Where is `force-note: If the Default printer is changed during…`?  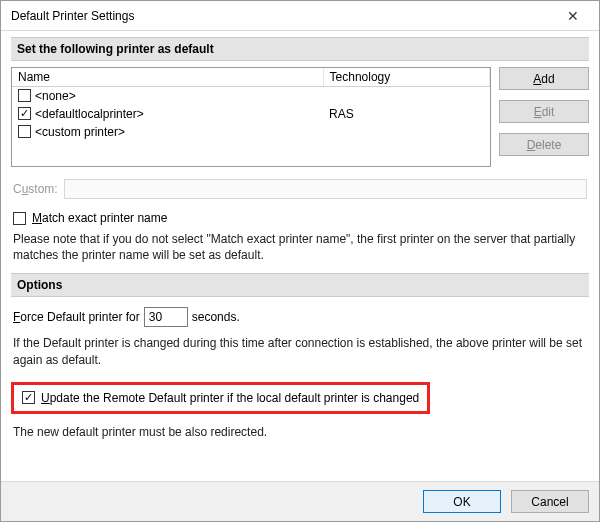
force-note: If the Default printer is changed during… is located at coordinates (300, 351).